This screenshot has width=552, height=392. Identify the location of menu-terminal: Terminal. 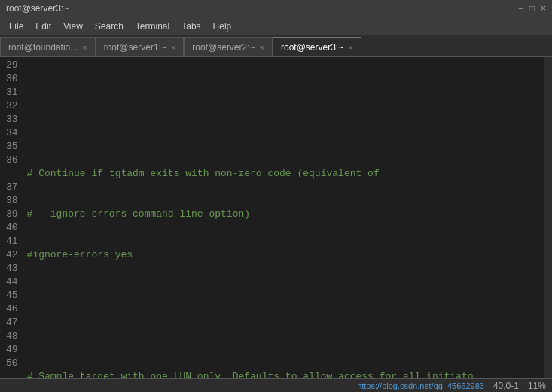
(152, 26).